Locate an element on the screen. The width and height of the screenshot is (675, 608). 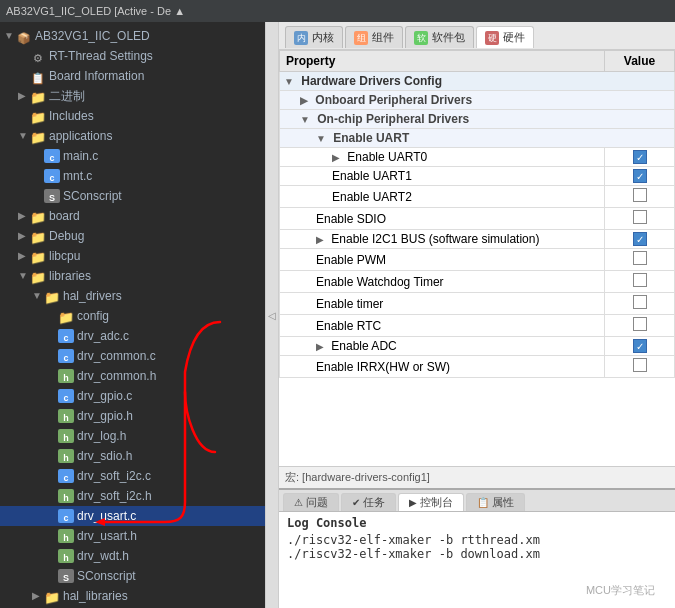
bottom-tab-properties: 📋属性 is located at coordinates (496, 502).